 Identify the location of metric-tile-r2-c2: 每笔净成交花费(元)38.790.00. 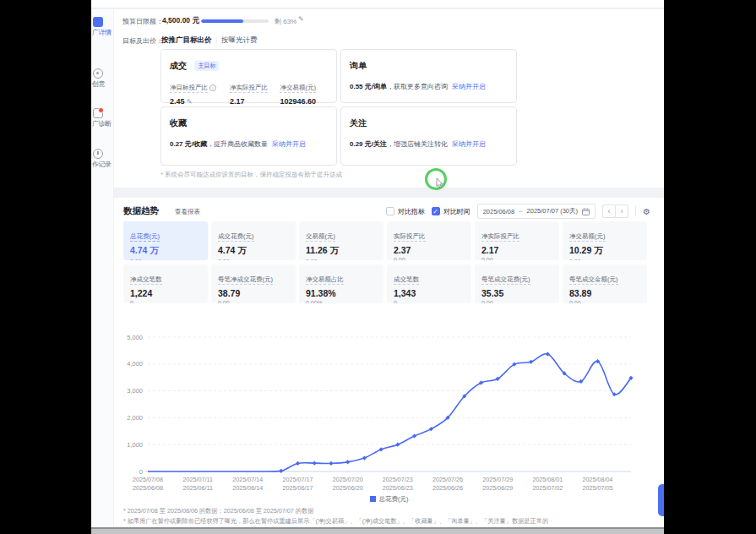
(253, 284).